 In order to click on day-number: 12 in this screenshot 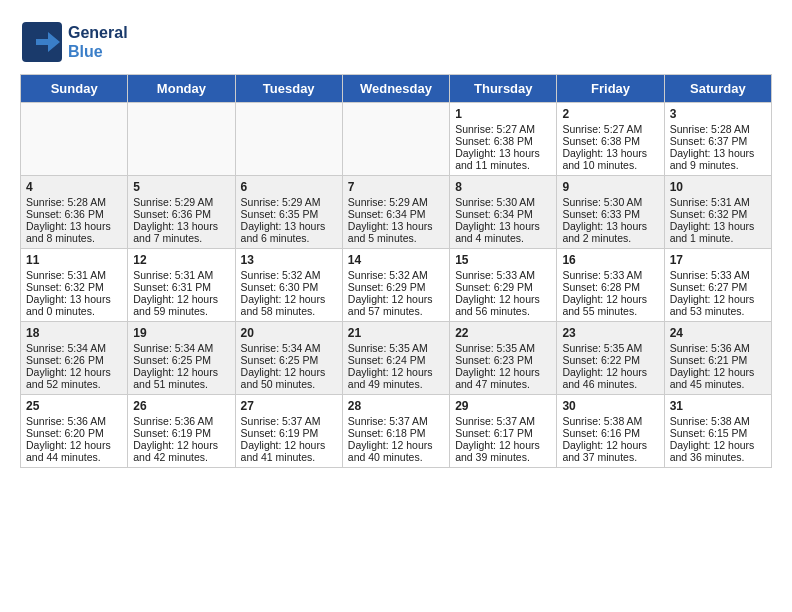, I will do `click(181, 260)`.